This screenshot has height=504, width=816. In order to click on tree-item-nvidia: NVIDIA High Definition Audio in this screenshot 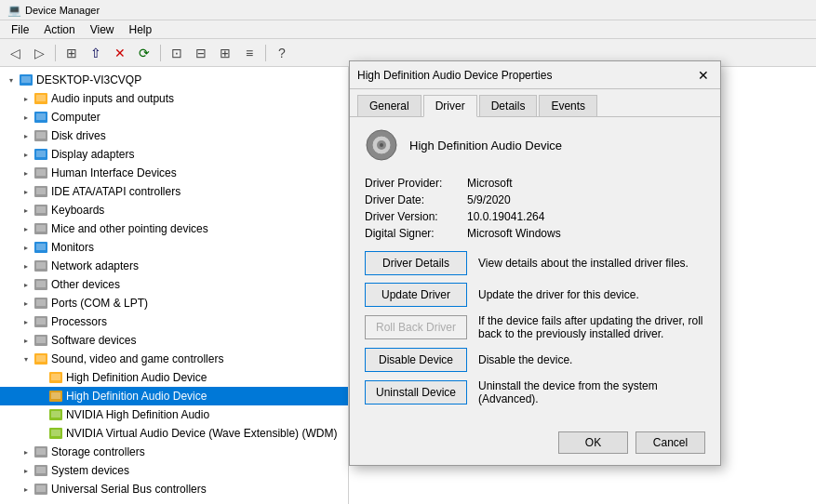, I will do `click(174, 415)`.